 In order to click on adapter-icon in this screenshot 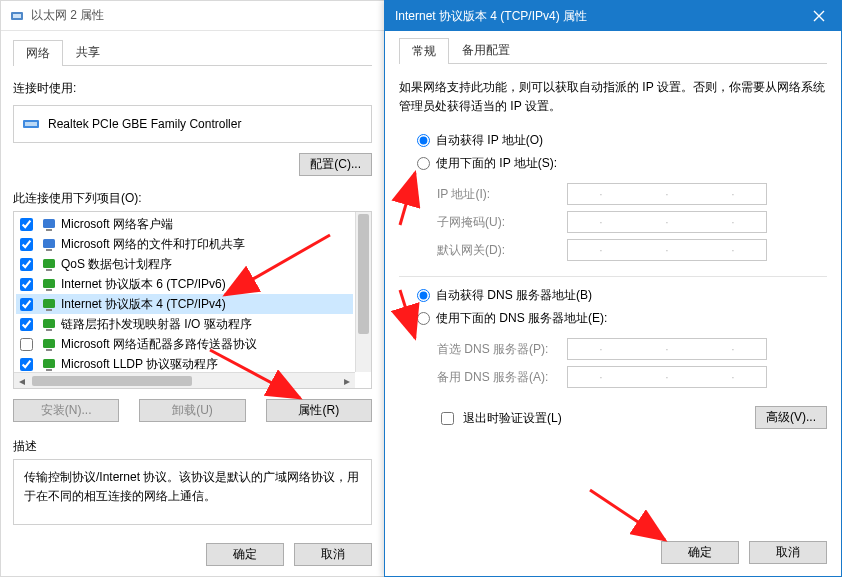, I will do `click(17, 16)`.